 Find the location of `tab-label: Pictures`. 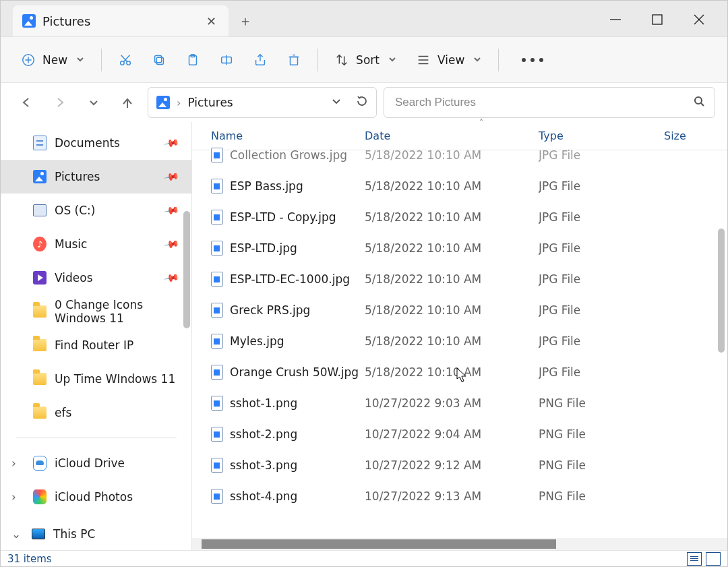

tab-label: Pictures is located at coordinates (66, 22).